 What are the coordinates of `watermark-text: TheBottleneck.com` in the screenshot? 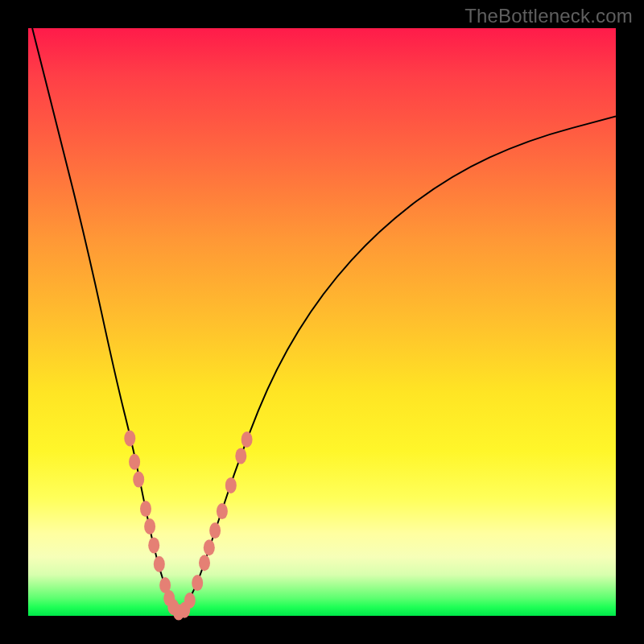 It's located at (549, 16).